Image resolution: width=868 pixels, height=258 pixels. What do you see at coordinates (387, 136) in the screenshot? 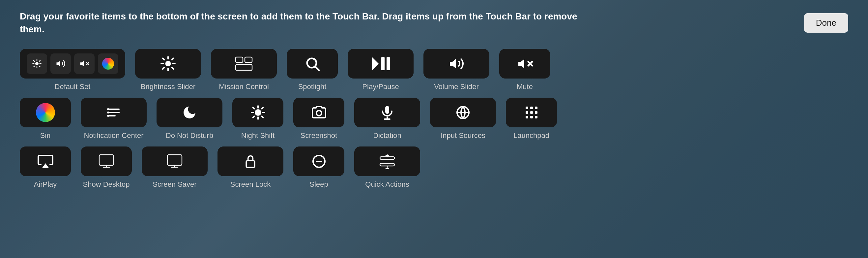
I see `dictation-label: Dictation` at bounding box center [387, 136].